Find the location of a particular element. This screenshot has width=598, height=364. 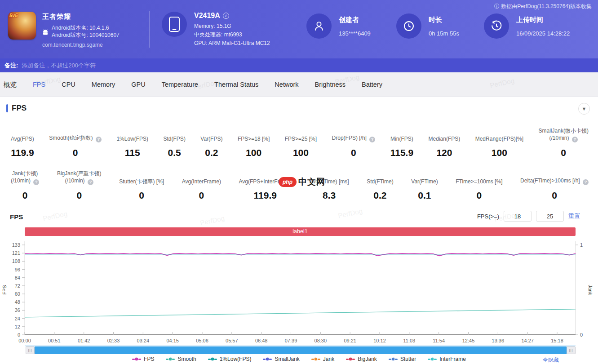

metric-cell: Smooth(稳定指数) ?0 is located at coordinates (75, 143).